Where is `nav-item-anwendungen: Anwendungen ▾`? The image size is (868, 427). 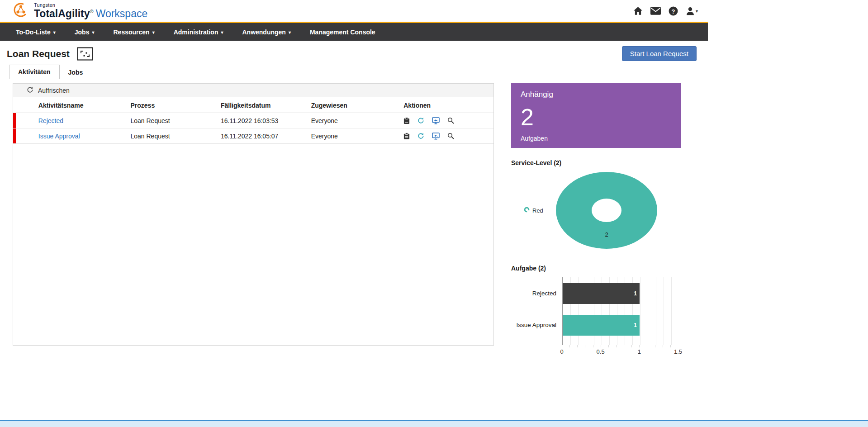 nav-item-anwendungen: Anwendungen ▾ is located at coordinates (266, 32).